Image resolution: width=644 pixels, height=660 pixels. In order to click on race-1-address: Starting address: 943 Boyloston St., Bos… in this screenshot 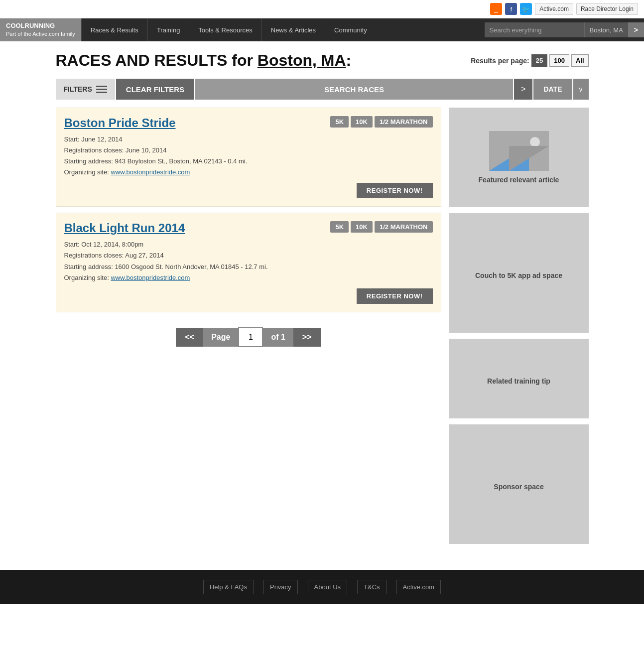, I will do `click(249, 161)`.